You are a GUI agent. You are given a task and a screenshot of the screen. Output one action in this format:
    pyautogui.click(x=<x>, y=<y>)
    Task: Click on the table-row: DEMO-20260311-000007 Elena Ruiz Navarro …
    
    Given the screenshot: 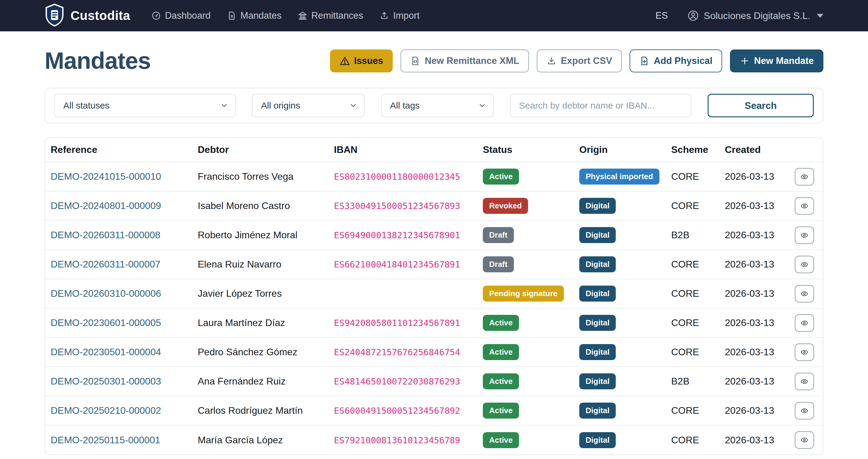 What is the action you would take?
    pyautogui.click(x=434, y=264)
    